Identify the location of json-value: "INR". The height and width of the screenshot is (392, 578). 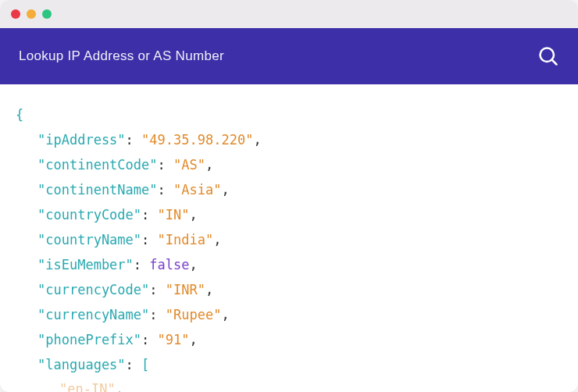
(186, 290).